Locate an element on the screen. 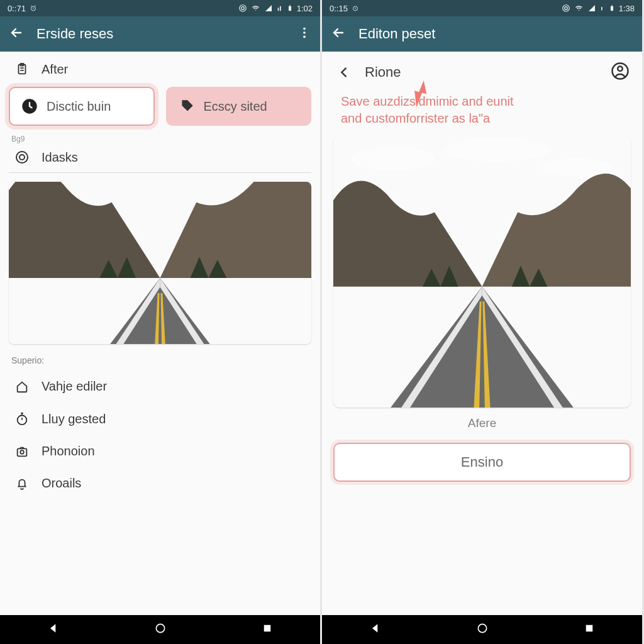 The image size is (644, 644). status-time-right: 1:02 is located at coordinates (304, 9).